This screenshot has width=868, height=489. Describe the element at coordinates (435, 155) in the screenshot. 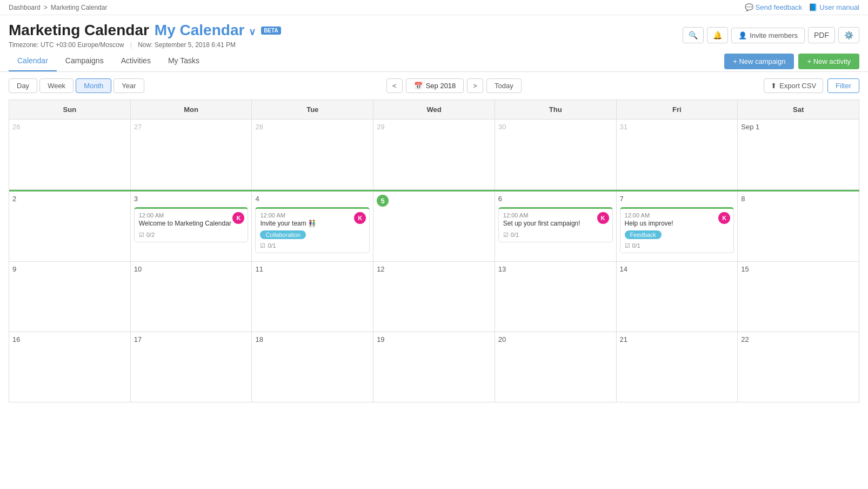

I see `cal-cell-29: 29` at that location.